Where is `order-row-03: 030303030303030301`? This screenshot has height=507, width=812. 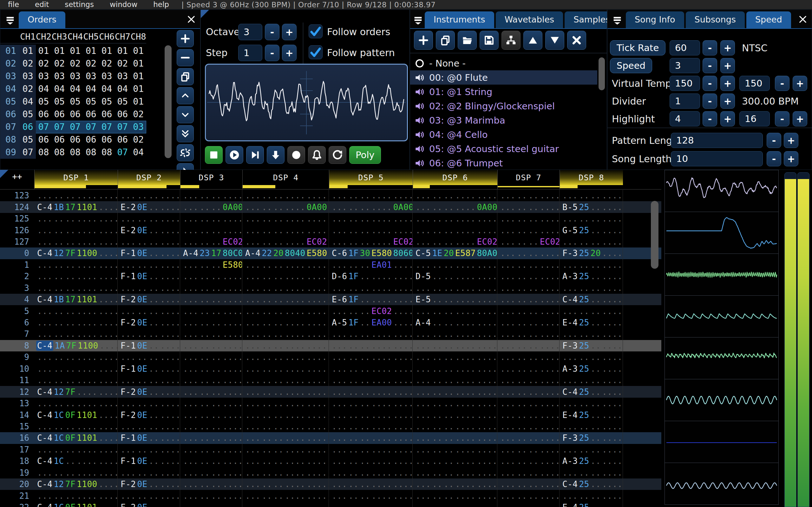 order-row-03: 030303030303030301 is located at coordinates (73, 76).